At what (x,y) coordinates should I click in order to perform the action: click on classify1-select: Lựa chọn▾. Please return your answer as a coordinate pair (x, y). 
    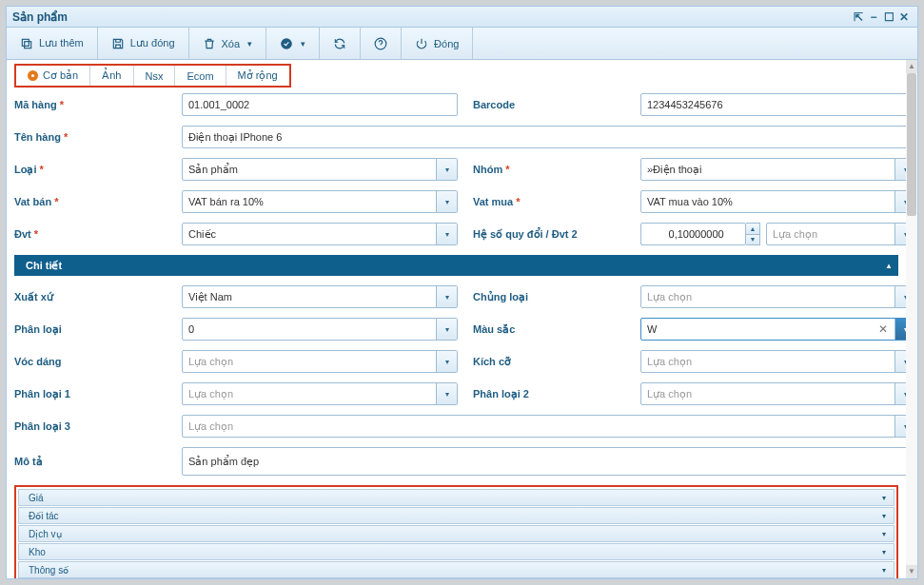
    Looking at the image, I should click on (320, 394).